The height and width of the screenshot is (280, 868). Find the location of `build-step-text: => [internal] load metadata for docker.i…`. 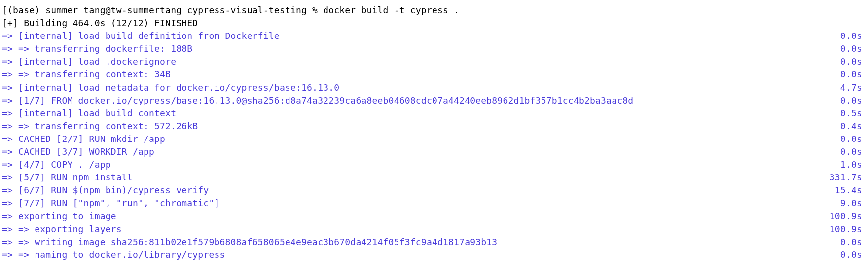

build-step-text: => [internal] load metadata for docker.i… is located at coordinates (416, 88).